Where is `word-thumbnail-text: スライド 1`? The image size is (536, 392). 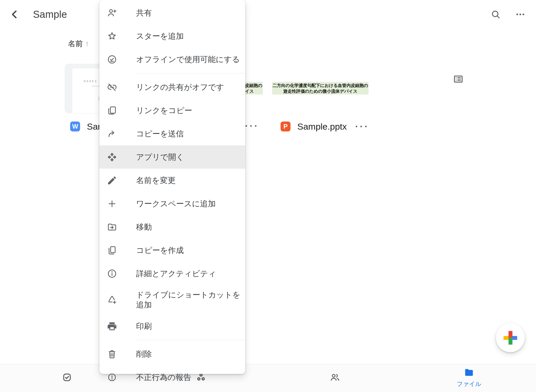 word-thumbnail-text: スライド 1 is located at coordinates (90, 81).